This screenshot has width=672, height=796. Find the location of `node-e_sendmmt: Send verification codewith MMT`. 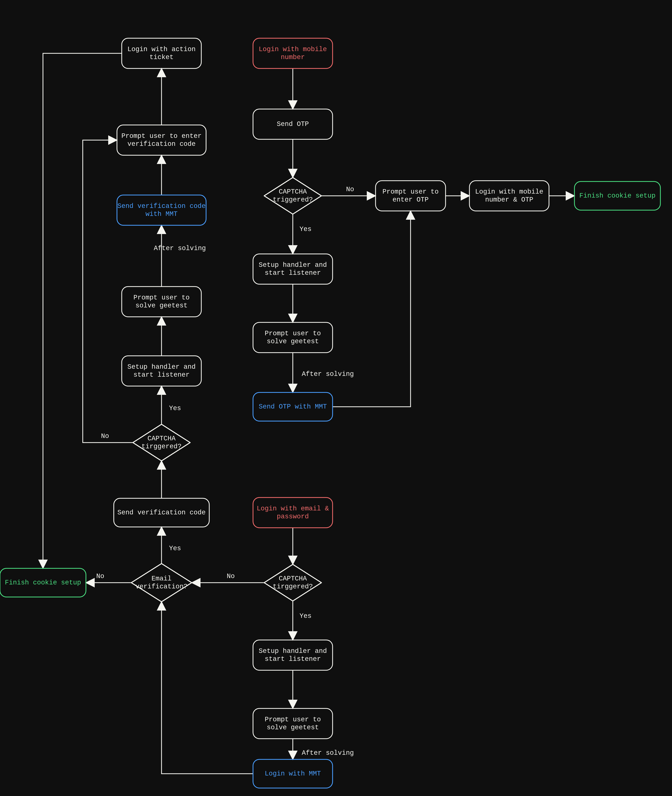

node-e_sendmmt: Send verification codewith MMT is located at coordinates (162, 210).